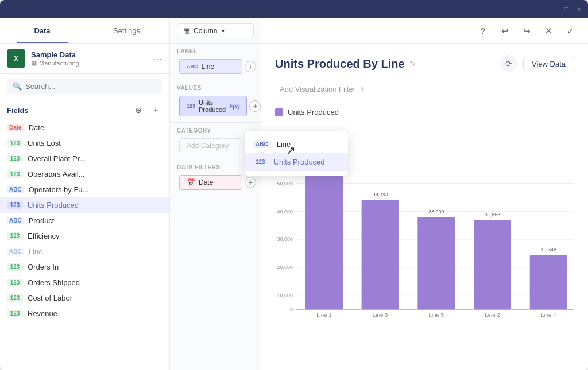 This screenshot has height=370, width=588. Describe the element at coordinates (84, 282) in the screenshot. I see `field-item-orders-shipped: 123 Orders Shipped` at that location.